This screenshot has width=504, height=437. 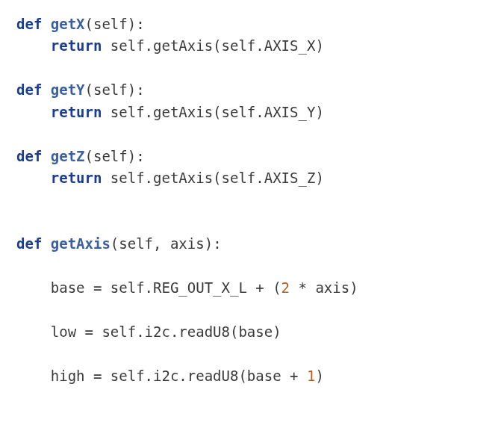 I want to click on code-text: high = self.i2c.readU8(base +, so click(x=161, y=376).